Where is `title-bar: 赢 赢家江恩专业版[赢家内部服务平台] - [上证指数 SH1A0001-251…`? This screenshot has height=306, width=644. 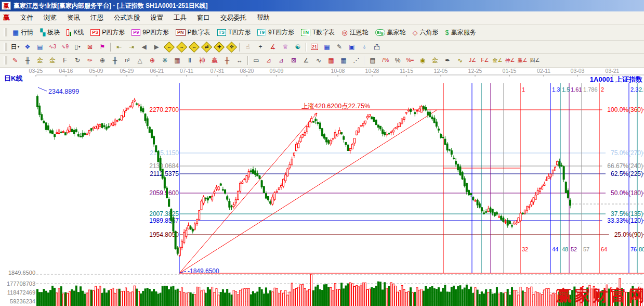
title-bar: 赢 赢家江恩专业版[赢家内部服务平台] - [上证指数 SH1A0001-251… is located at coordinates (322, 6).